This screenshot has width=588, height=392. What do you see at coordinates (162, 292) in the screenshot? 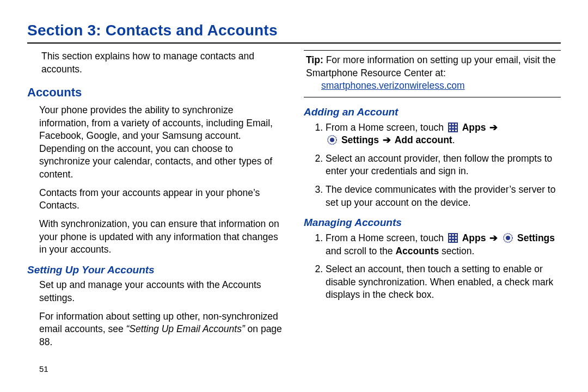
I see `setup-para-1: Set up and manage your accounts with the…` at bounding box center [162, 292].